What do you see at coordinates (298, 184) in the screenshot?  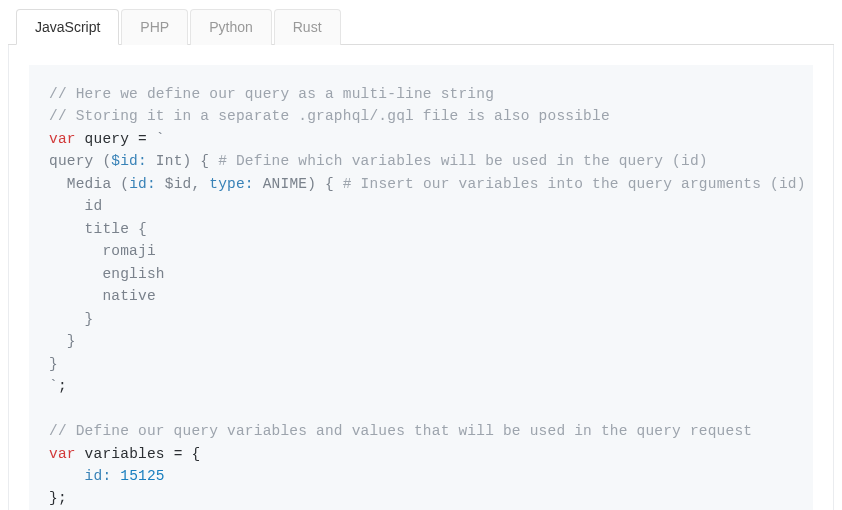 I see `code-string: ANIME) {` at bounding box center [298, 184].